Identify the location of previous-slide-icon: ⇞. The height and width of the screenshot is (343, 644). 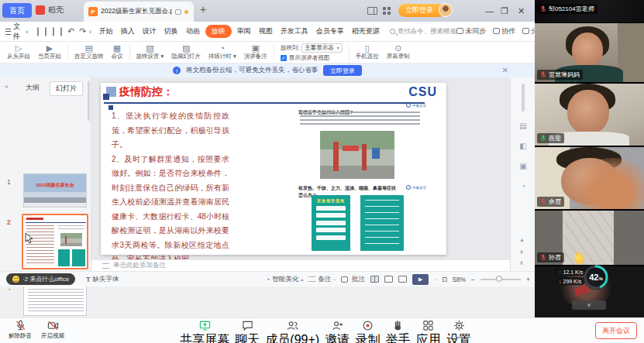
(522, 252).